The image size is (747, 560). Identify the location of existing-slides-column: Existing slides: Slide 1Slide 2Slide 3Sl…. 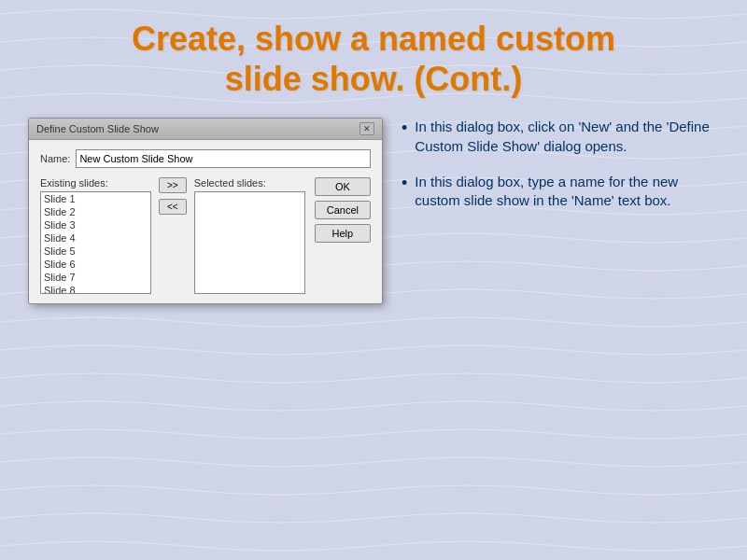
(95, 235).